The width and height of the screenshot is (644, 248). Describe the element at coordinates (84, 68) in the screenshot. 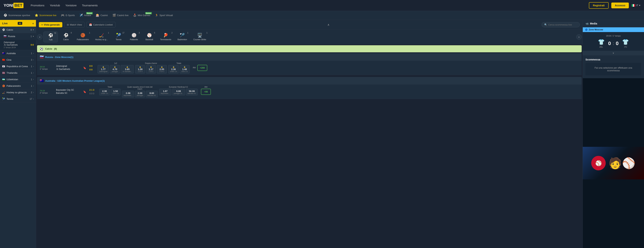

I see `bookmark-icon: 🔖` at that location.